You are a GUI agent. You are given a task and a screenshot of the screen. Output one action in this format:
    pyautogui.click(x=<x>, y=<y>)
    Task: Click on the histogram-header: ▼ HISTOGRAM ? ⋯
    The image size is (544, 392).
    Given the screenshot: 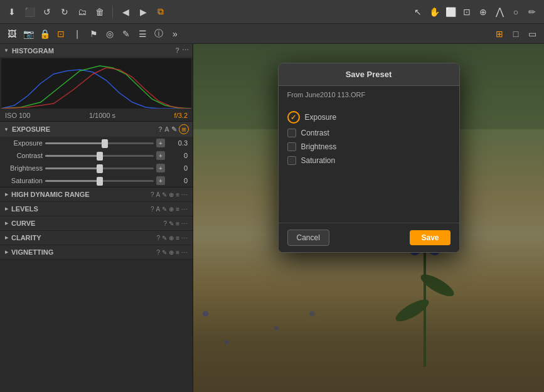 What is the action you would take?
    pyautogui.click(x=97, y=50)
    